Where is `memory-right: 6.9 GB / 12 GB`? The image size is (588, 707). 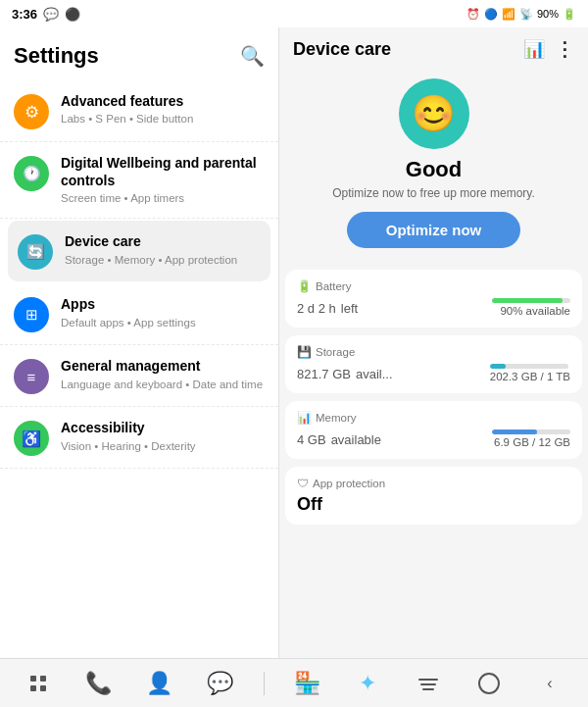 memory-right: 6.9 GB / 12 GB is located at coordinates (531, 439).